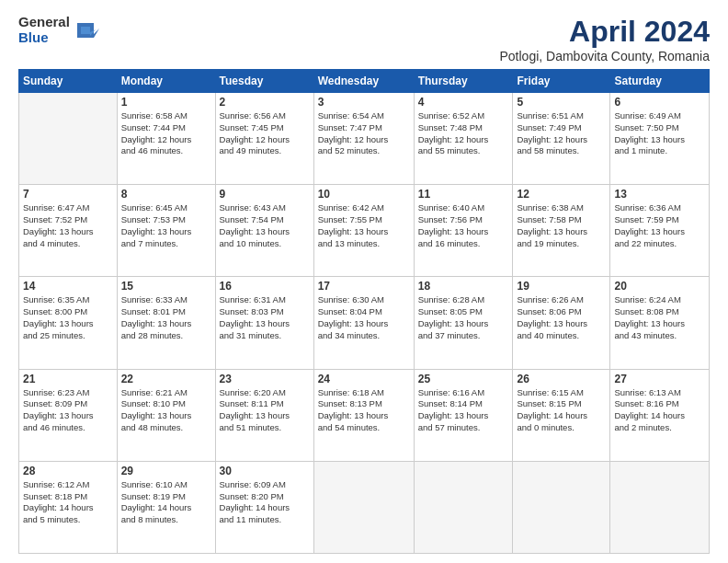 This screenshot has width=728, height=563. Describe the element at coordinates (660, 415) in the screenshot. I see `table-row: 27Sunrise: 6:13 AM Sunset: 8:16 PM Dayli…` at that location.